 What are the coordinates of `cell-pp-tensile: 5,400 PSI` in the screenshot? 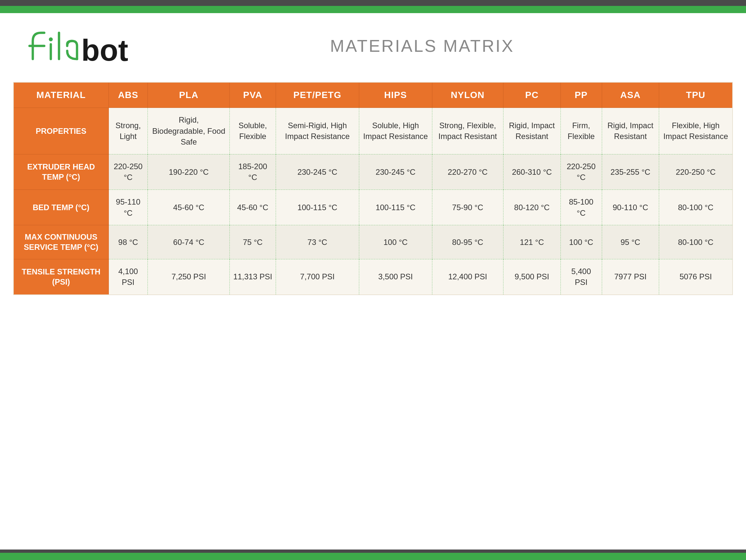 It's located at (581, 277).